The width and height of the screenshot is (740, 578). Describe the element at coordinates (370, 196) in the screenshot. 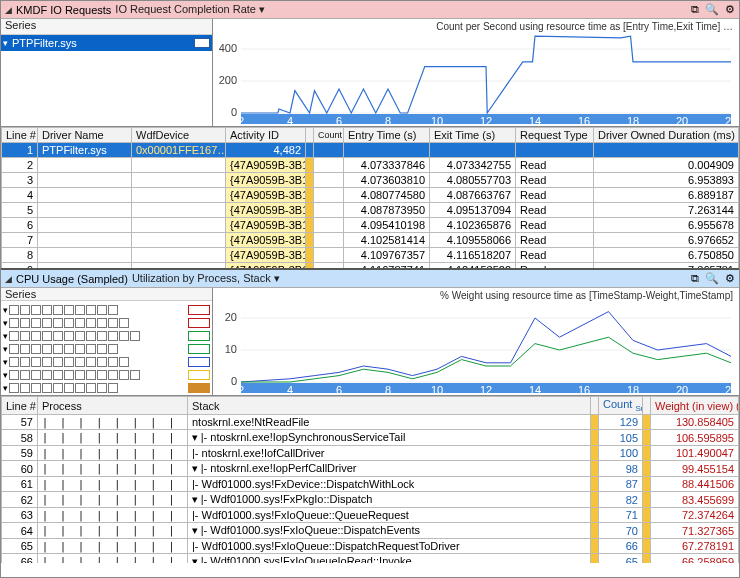

I see `table-row: 4{47A9059B-3B1B-00…4.0807745804.08766376…` at that location.